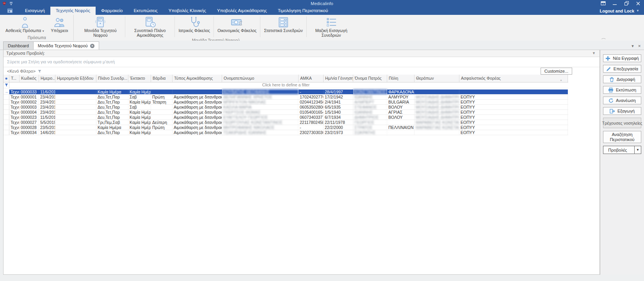 The image size is (644, 281). What do you see at coordinates (260, 27) in the screenshot?
I see `ribbon-item-separator` at bounding box center [260, 27].